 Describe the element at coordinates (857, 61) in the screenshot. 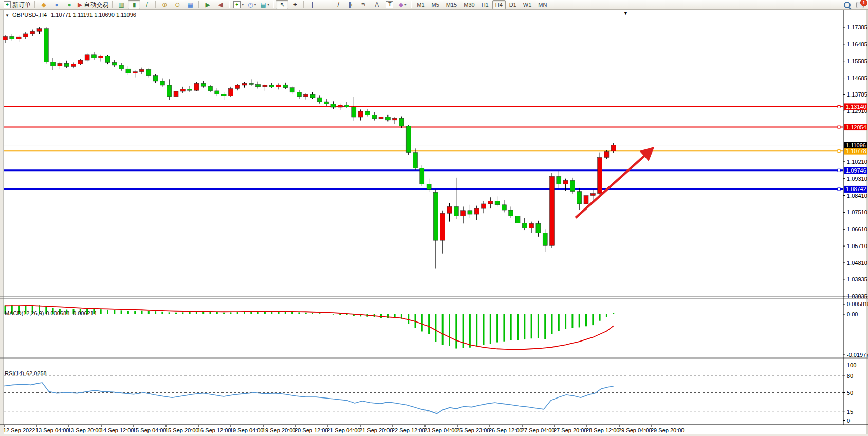

I see `price-tick-label: 1.15585` at that location.